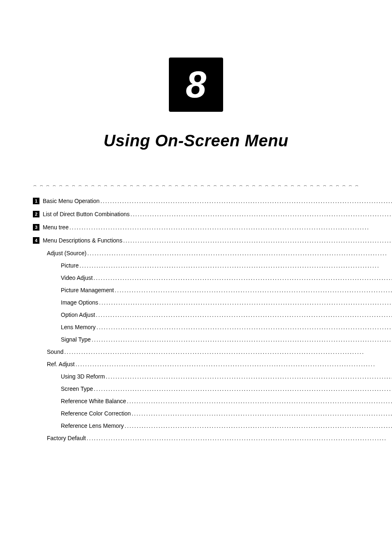 The image size is (392, 554). What do you see at coordinates (71, 201) in the screenshot?
I see `toc-entry-text: Basic Menu Operation` at bounding box center [71, 201].